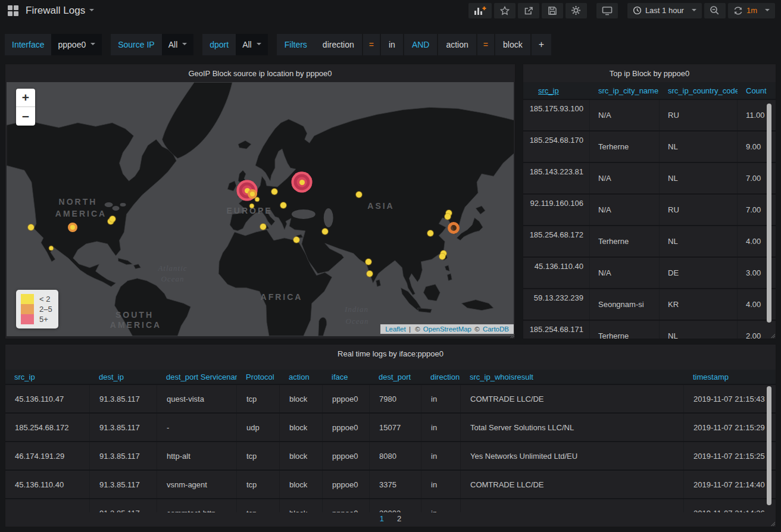 The width and height of the screenshot is (781, 532). I want to click on table-row: 59.13.232.239Seongnam-siKR4.00, so click(649, 303).